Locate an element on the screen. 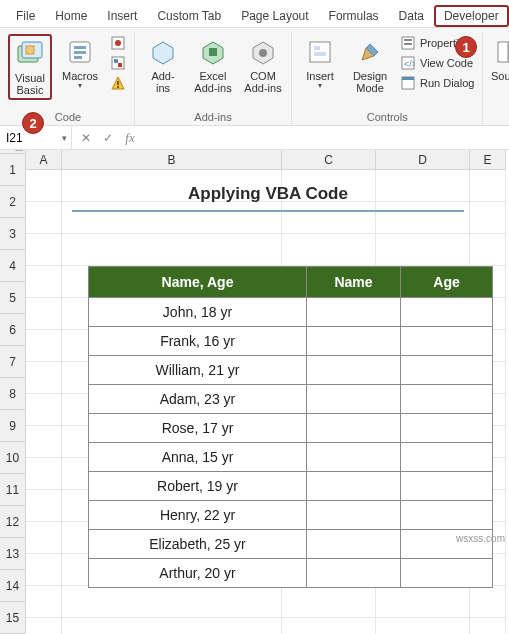 The width and height of the screenshot is (509, 634). run-dialog-button: Run Dialog is located at coordinates (437, 83).